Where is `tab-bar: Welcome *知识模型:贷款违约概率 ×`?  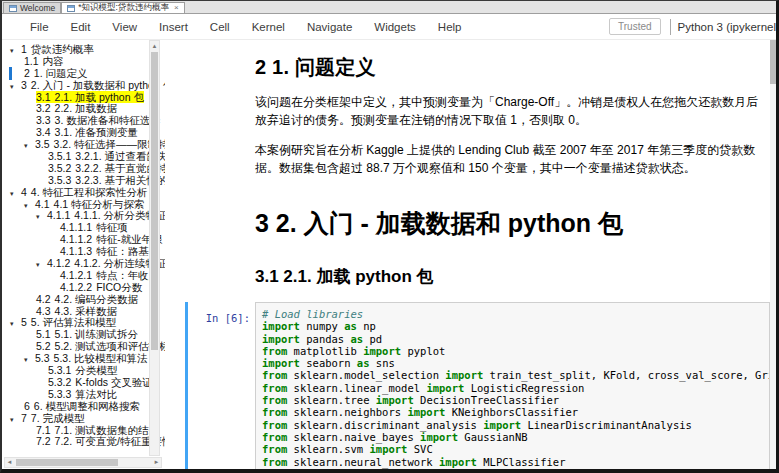 tab-bar: Welcome *知识模型:贷款违约概率 × is located at coordinates (389, 8).